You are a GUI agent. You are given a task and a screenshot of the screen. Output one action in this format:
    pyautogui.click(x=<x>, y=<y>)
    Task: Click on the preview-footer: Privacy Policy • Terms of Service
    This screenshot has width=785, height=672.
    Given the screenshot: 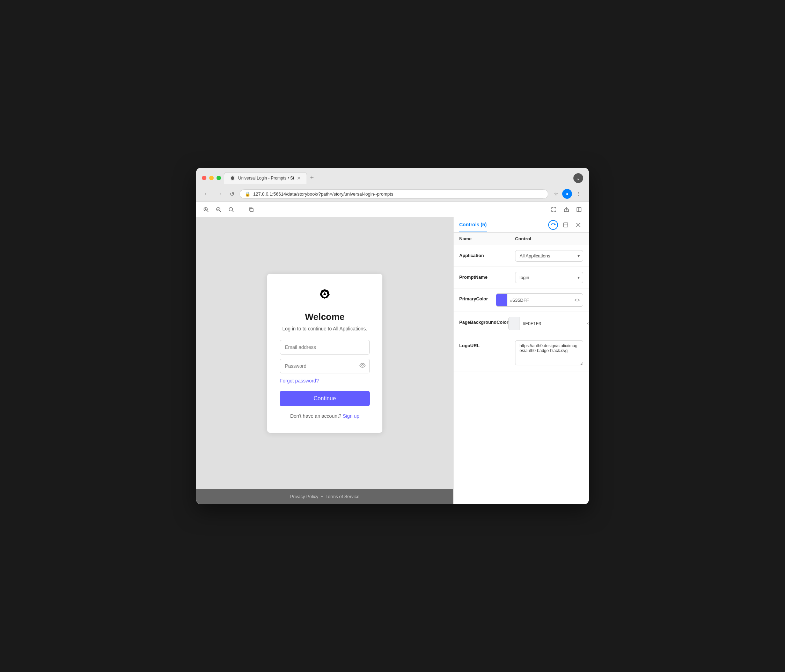 What is the action you would take?
    pyautogui.click(x=325, y=497)
    